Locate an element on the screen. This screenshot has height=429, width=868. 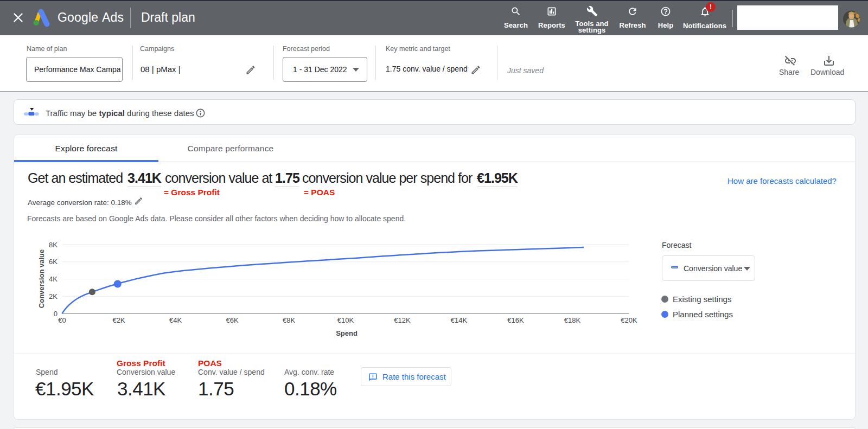
svg-text: 6K is located at coordinates (53, 261).